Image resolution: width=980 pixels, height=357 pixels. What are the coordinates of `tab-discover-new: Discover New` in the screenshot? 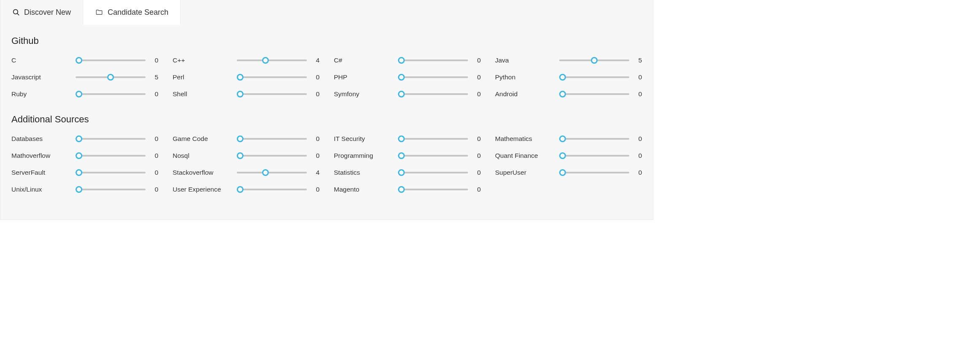 It's located at (42, 12).